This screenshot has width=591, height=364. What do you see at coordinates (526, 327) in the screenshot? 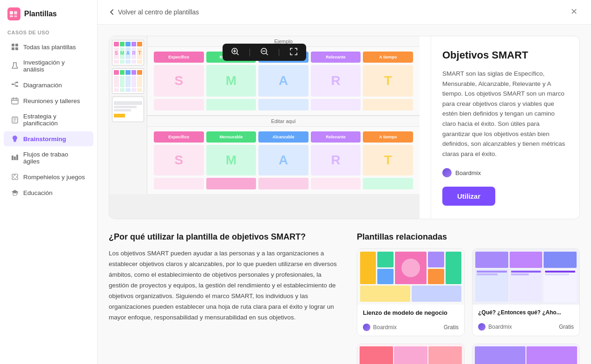
I see `related-card-2-info: Boardmix Gratis` at bounding box center [526, 327].